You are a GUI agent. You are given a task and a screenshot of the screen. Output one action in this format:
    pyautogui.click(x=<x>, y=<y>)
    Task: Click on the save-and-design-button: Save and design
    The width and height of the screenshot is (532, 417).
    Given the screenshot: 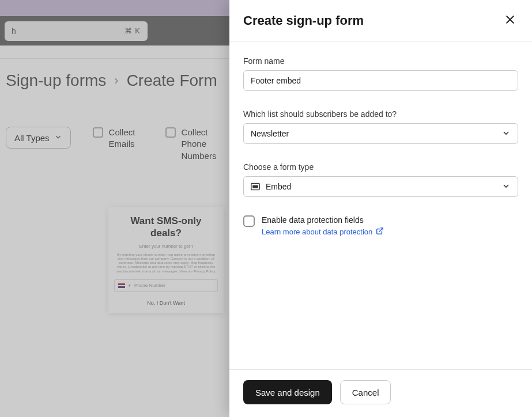 What is the action you would take?
    pyautogui.click(x=288, y=392)
    